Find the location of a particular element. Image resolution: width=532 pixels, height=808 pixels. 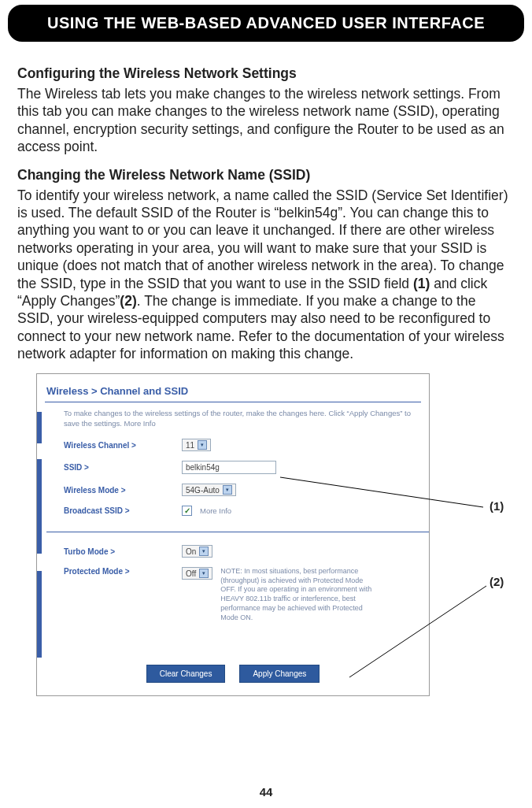

section-2-heading: Changing the Wireless Network Name (SSID… is located at coordinates (266, 175).